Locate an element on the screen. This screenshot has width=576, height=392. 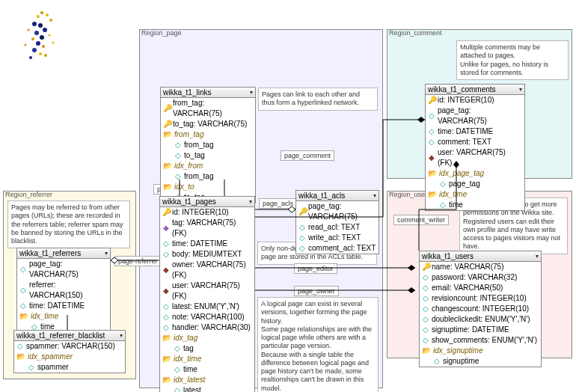
region-comment-label: Region_comment is located at coordinates (416, 33).